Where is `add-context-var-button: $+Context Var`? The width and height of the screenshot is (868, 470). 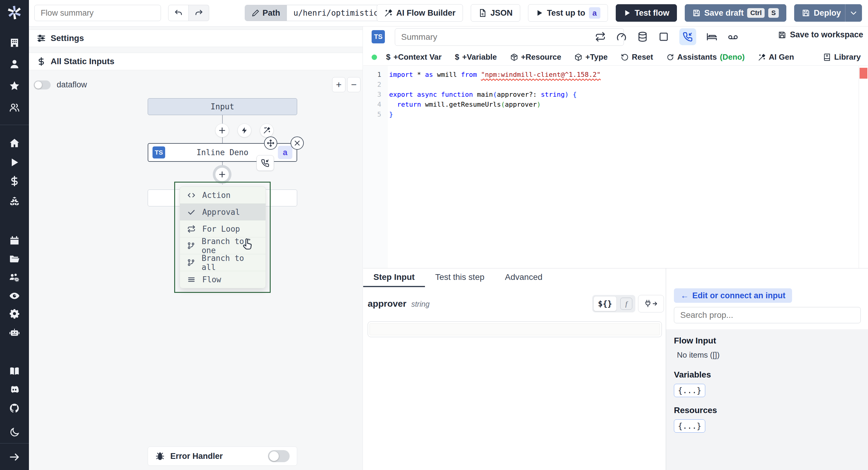
add-context-var-button: $+Context Var is located at coordinates (414, 57).